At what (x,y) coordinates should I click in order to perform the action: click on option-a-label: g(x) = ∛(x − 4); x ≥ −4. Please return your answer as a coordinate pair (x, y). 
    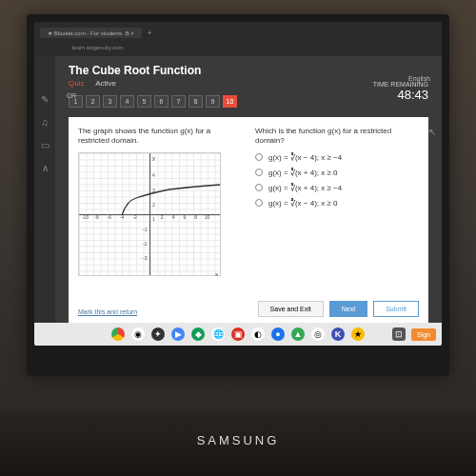
    Looking at the image, I should click on (305, 158).